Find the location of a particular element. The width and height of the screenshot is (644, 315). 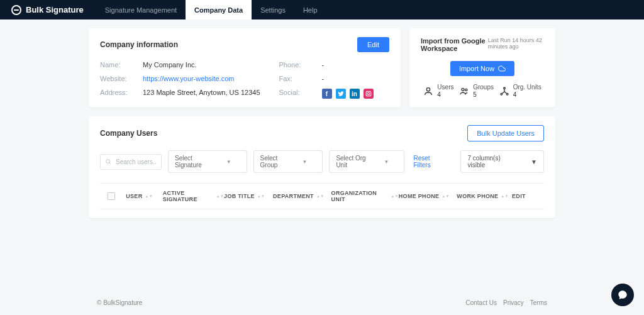

cloud-sync-icon is located at coordinates (502, 69).